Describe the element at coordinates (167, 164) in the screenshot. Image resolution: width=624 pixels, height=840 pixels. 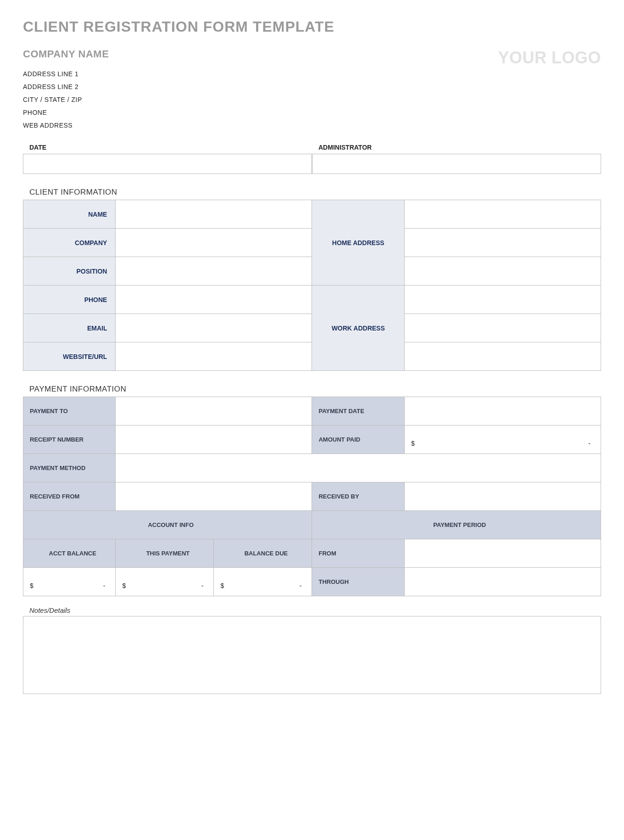
I see `date-input` at that location.